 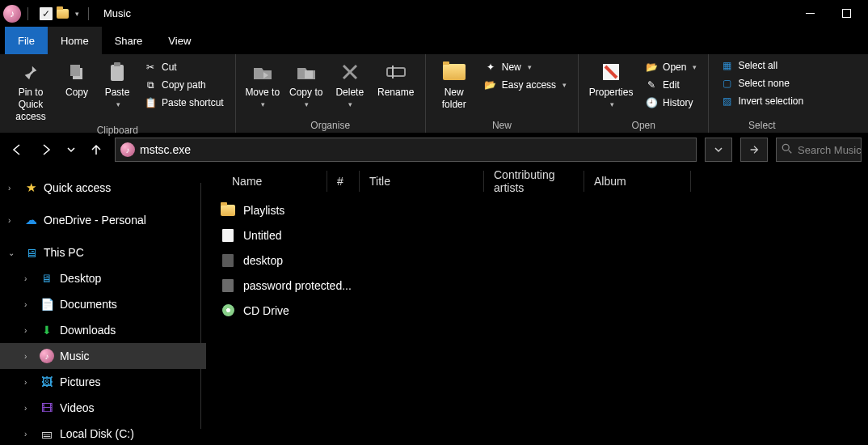 I want to click on new-item-icon: ✦, so click(x=491, y=67).